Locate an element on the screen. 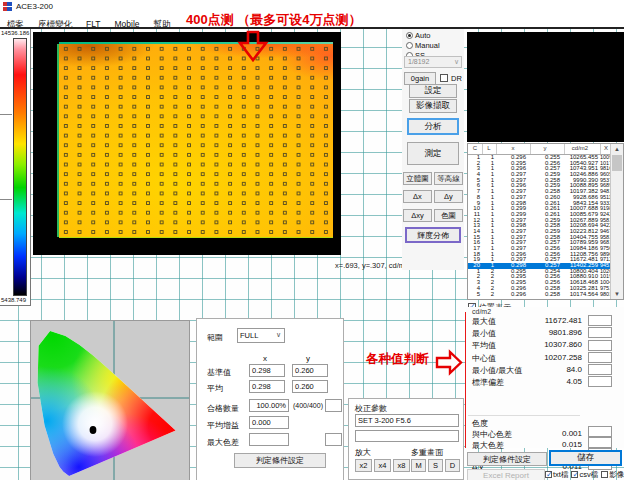 Image resolution: width=624 pixels, height=480 pixels. measurement-table: CLxycd/m2X 110.2960.25510265.45510098210… is located at coordinates (546, 222).